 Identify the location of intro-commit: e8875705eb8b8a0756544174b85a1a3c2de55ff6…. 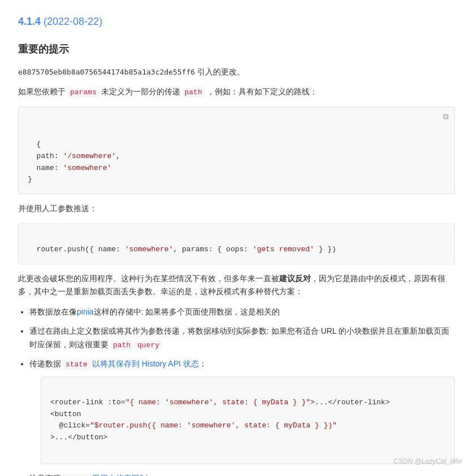
(236, 72).